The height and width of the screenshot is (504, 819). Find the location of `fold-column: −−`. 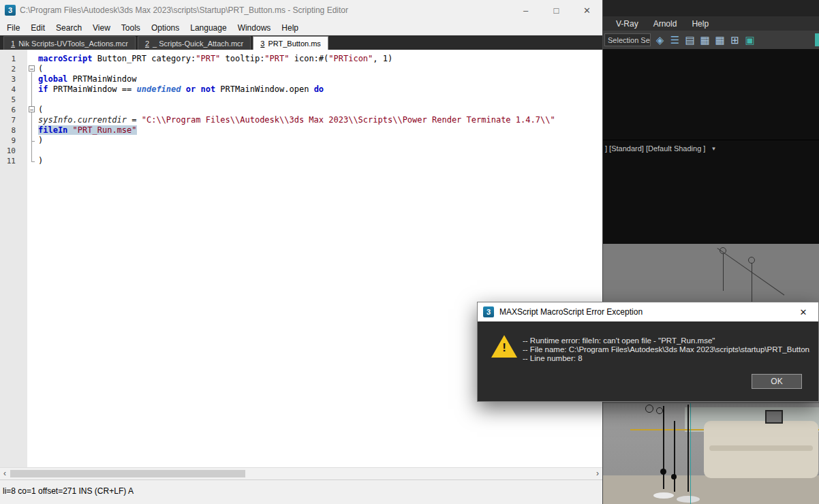

fold-column: −− is located at coordinates (33, 259).